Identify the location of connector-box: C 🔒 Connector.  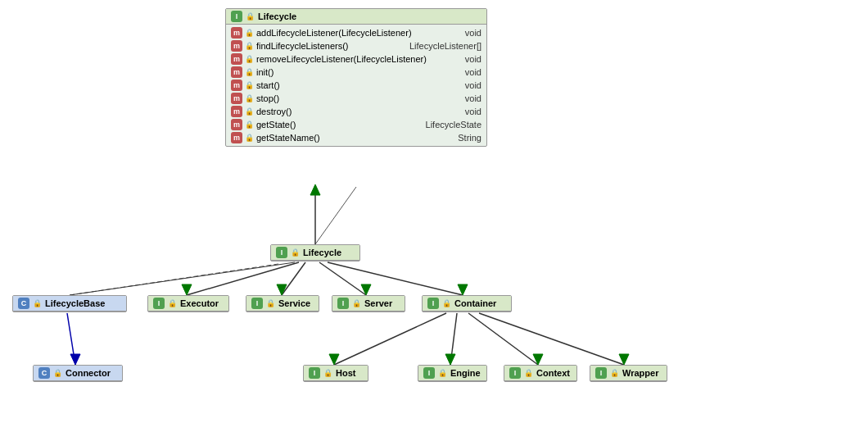
(78, 374).